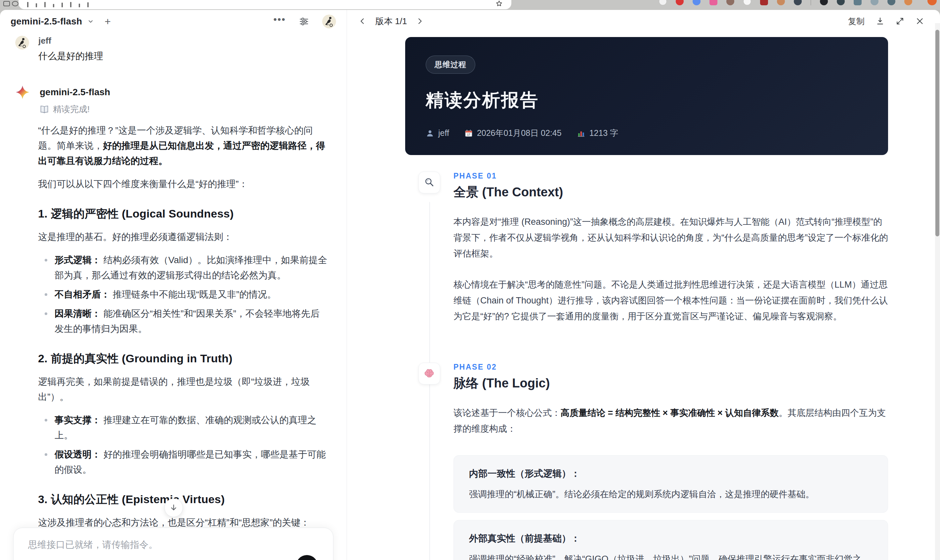  What do you see at coordinates (46, 22) in the screenshot?
I see `model-selector: gemini-2.5-flash` at bounding box center [46, 22].